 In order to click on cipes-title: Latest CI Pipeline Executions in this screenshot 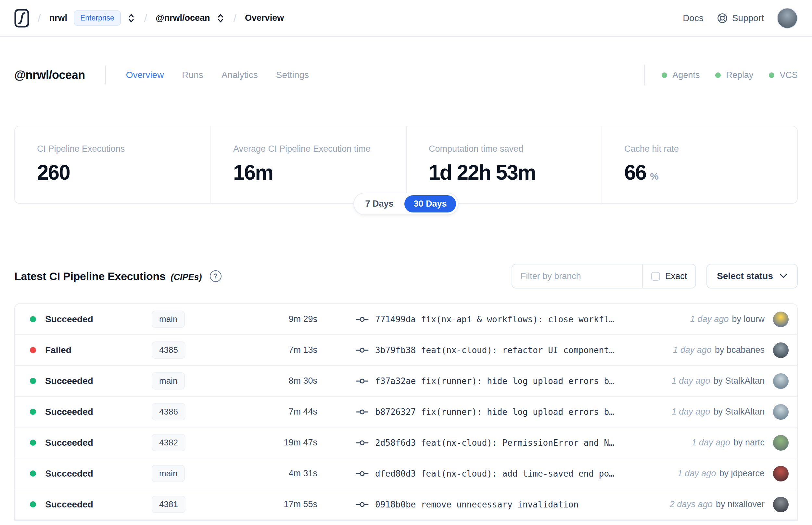, I will do `click(90, 276)`.